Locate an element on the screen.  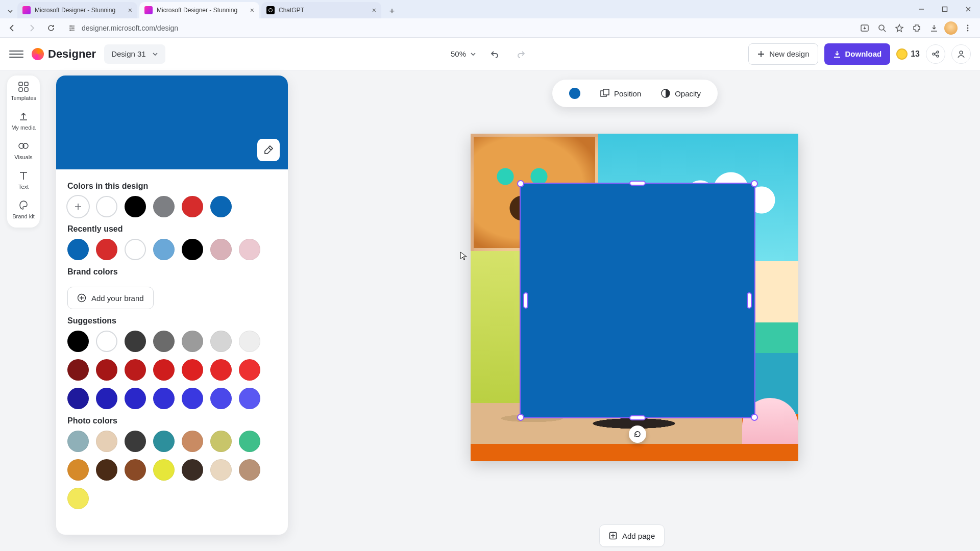
opacity-button: Opacity is located at coordinates (681, 93).